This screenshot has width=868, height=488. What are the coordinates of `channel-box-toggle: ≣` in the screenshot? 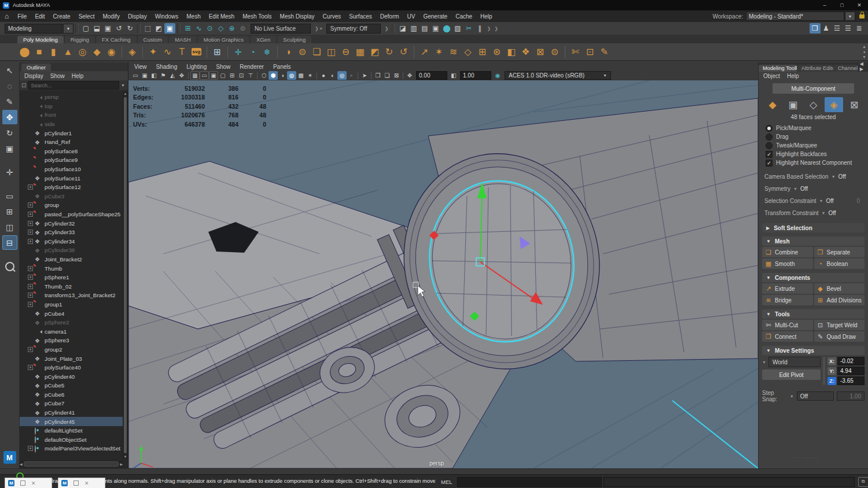 It's located at (859, 28).